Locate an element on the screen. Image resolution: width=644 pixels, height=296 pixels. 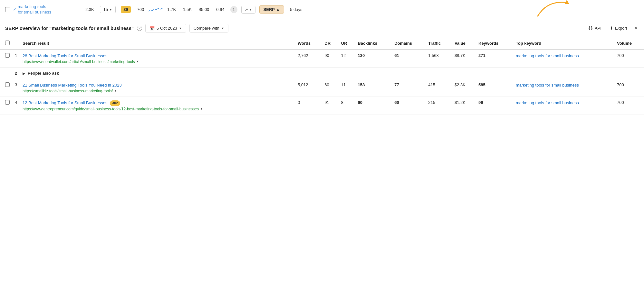
compare-button: Compare with ▼ is located at coordinates (209, 28).